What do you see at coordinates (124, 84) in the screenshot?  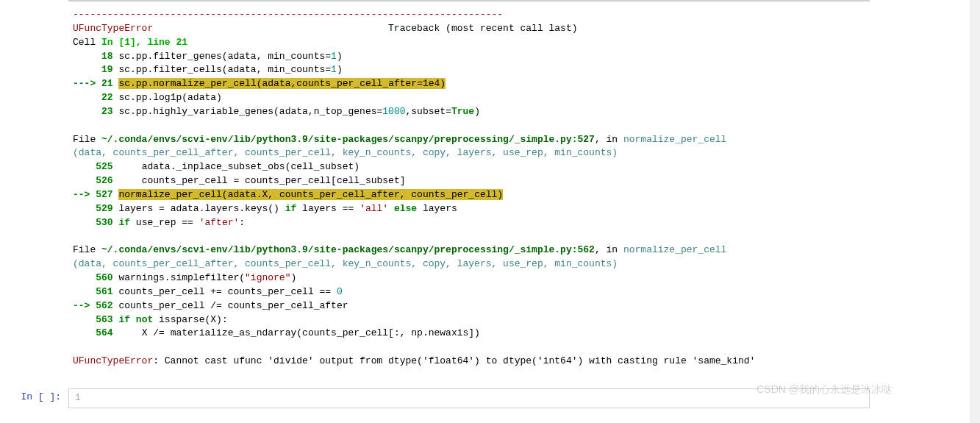 I see `highlight-line-21: sc` at bounding box center [124, 84].